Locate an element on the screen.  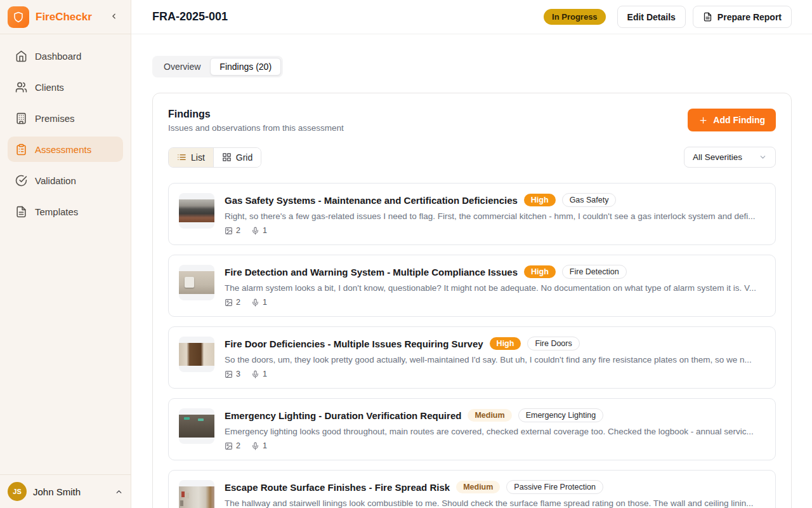
sidebar-collapse-button is located at coordinates (114, 17).